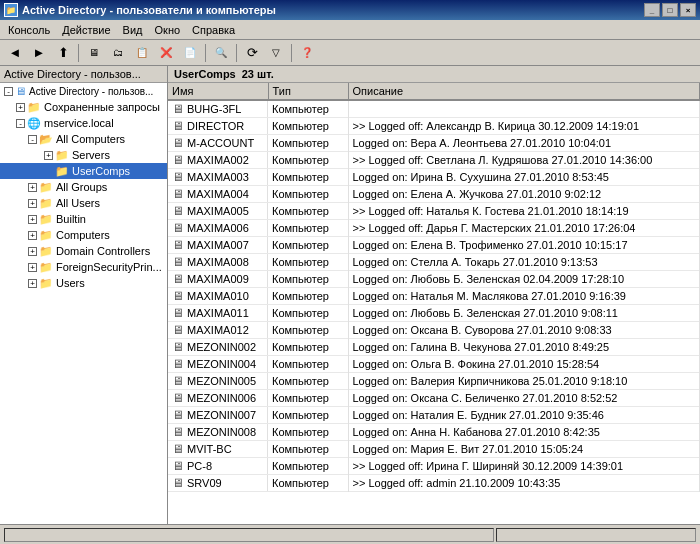  Describe the element at coordinates (350, 53) in the screenshot. I see `toolbar: ◄ ► ⬆ 🖥 🗂 📋 ❌ 📄 🔍 ⟳ ▽ ❓` at that location.